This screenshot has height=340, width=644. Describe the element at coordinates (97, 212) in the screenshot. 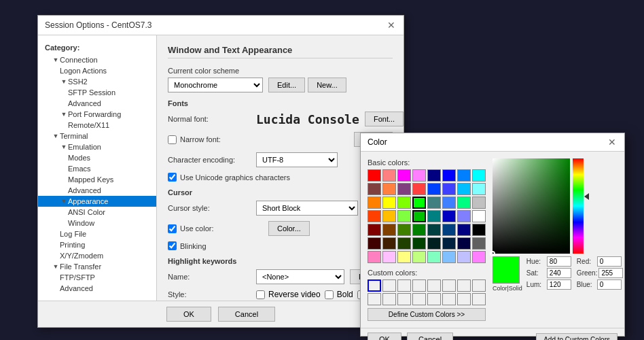

I see `sidebar-item-ansi-color: ANSI Color` at that location.